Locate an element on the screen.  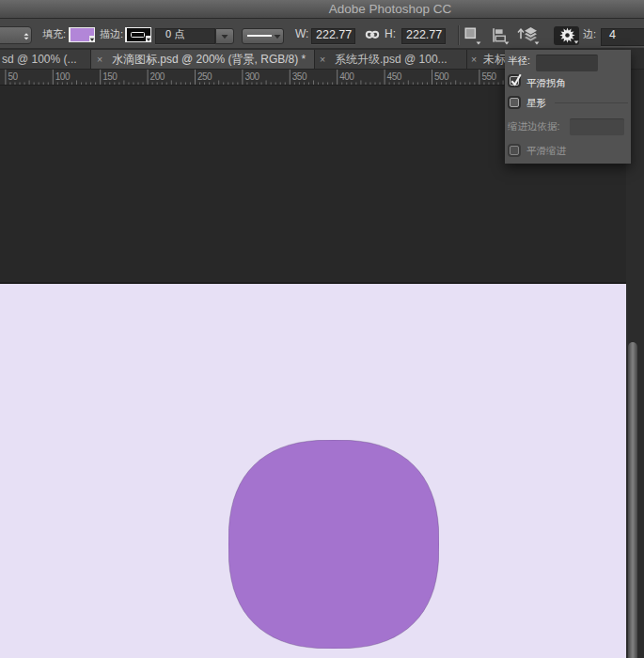
svg-text: 50 is located at coordinates (13, 77).